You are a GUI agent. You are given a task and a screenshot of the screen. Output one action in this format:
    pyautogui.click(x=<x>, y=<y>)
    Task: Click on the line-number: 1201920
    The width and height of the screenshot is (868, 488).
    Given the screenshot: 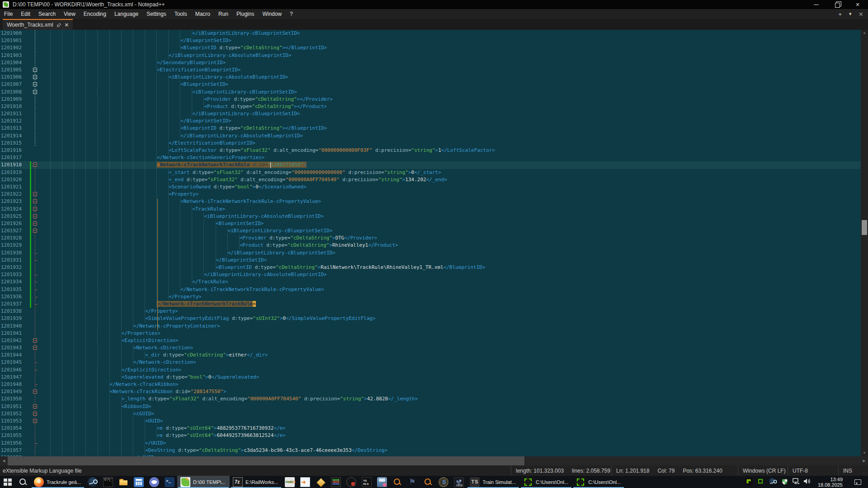 What is the action you would take?
    pyautogui.click(x=13, y=180)
    